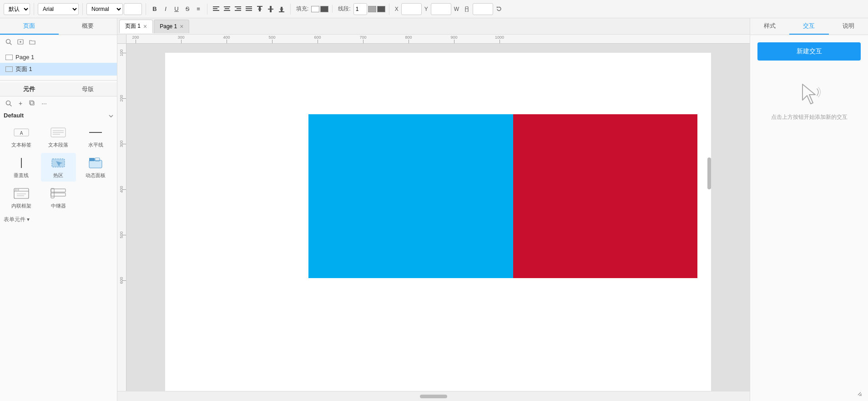  I want to click on page-item-page2: 页面 1, so click(58, 69).